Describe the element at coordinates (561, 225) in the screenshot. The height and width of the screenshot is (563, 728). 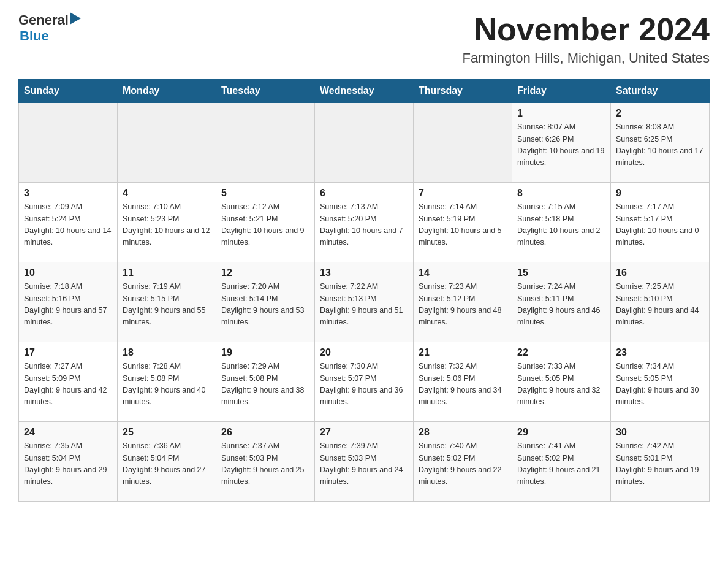
I see `day-info: Sunrise: 7:15 AM Sunset: 5:18 PM Dayligh…` at that location.